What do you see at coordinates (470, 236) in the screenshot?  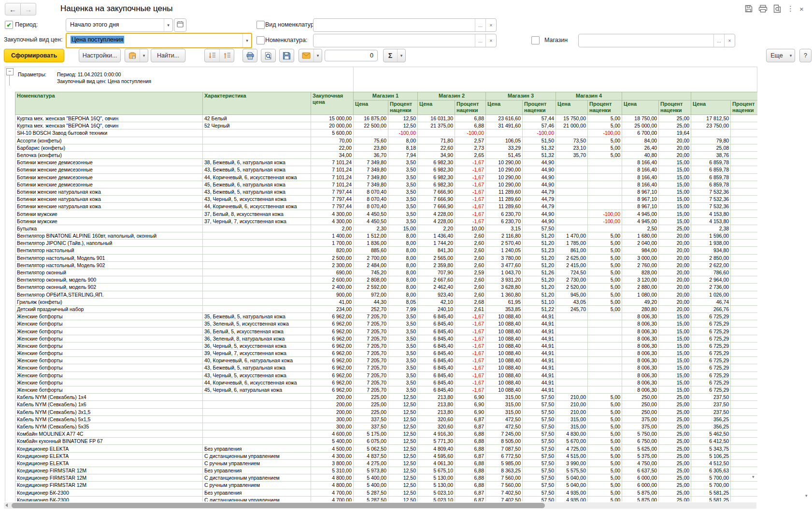 I see `row-value-cell: 2,60` at bounding box center [470, 236].